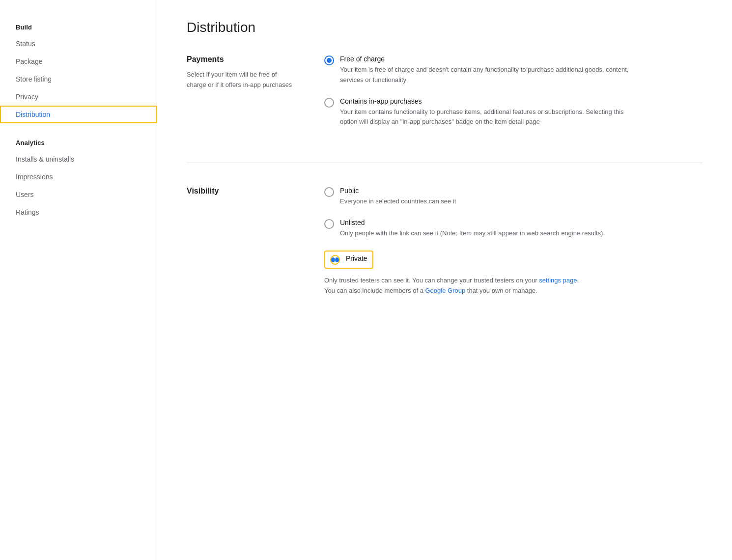 The height and width of the screenshot is (560, 732). I want to click on sidebar-item-installs: Installs & uninstalls, so click(79, 159).